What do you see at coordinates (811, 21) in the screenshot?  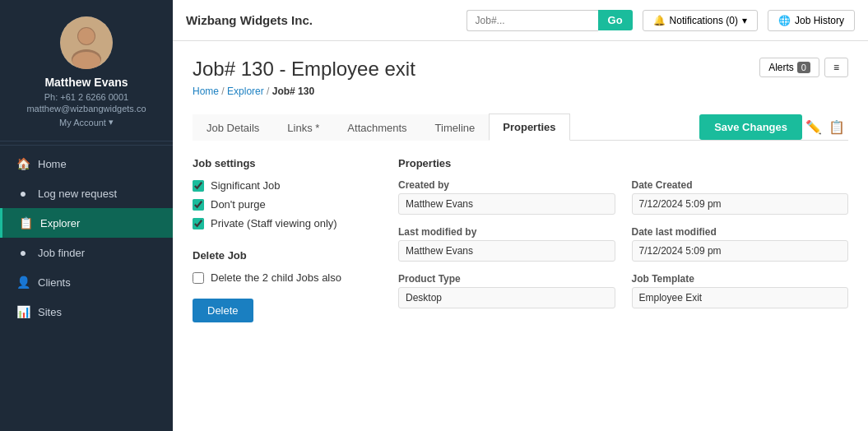 I see `job-history-button: 🌐 Job History` at bounding box center [811, 21].